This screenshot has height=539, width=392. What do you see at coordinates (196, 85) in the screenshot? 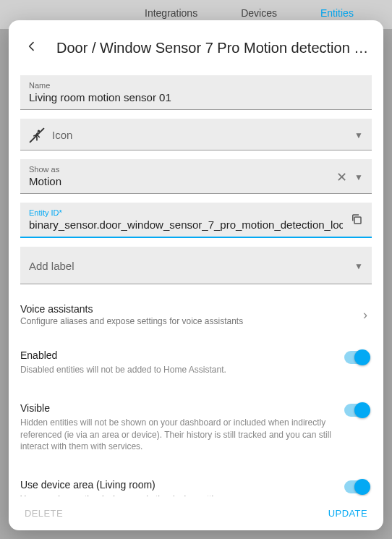
I see `name-label: Name` at bounding box center [196, 85].